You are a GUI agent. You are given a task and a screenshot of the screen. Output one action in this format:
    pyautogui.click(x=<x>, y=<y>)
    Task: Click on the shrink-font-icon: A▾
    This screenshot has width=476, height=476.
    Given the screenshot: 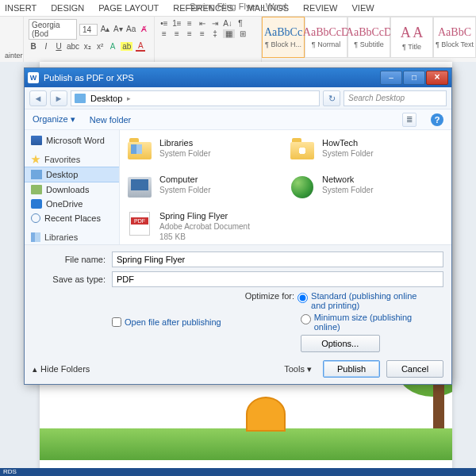 What is the action you would take?
    pyautogui.click(x=117, y=29)
    